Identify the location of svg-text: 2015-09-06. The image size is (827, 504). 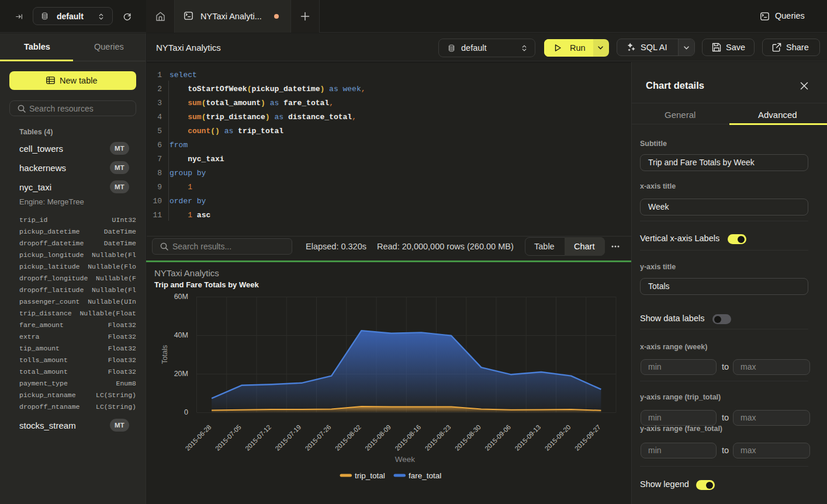
(498, 438).